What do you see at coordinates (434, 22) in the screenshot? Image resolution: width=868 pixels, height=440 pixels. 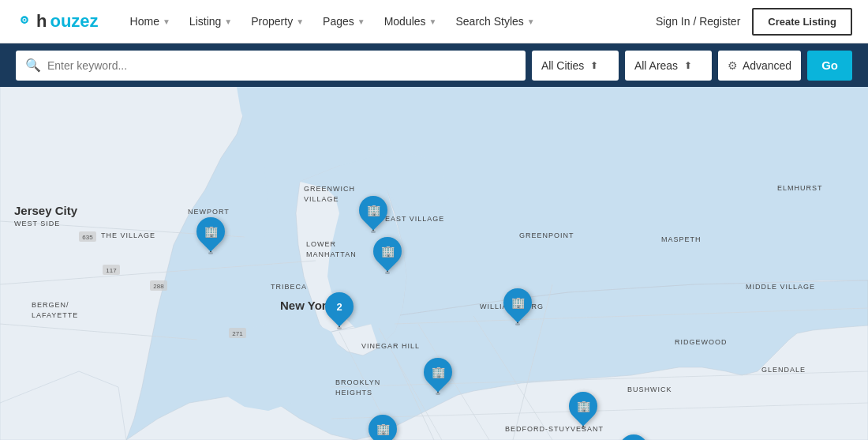 I see `header: houzez Home ▼ Listing ▼ Property ▼ Pages…` at bounding box center [434, 22].